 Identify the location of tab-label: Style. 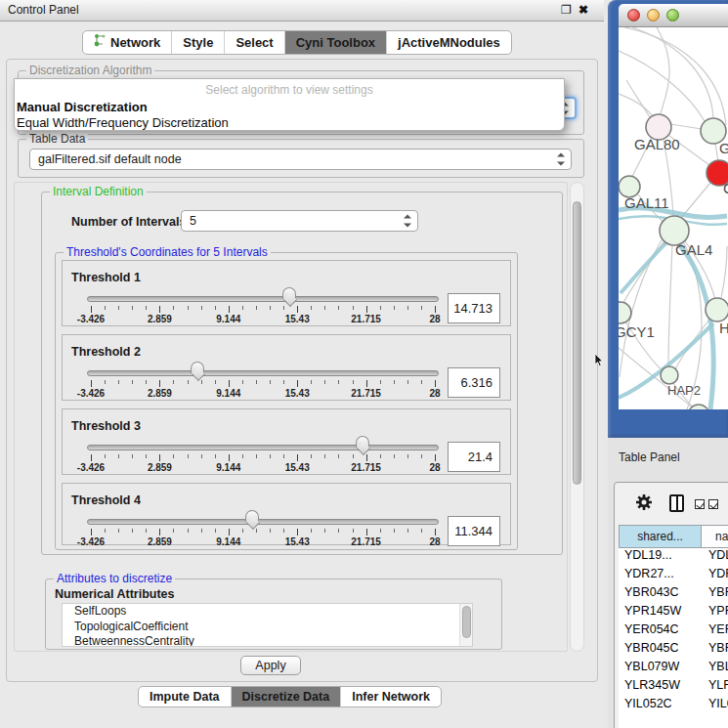
(197, 43).